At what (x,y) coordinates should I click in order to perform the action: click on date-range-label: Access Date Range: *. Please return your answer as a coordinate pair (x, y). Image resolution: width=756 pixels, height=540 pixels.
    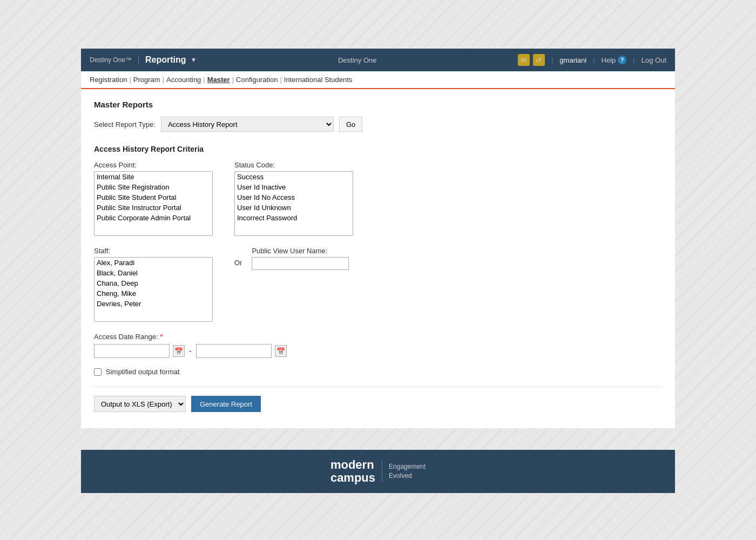
    Looking at the image, I should click on (378, 337).